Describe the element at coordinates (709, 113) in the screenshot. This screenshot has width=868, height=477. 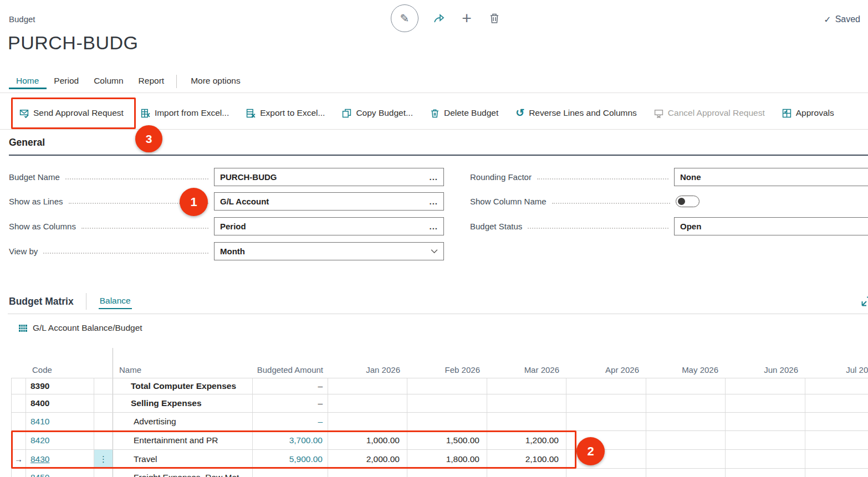
I see `cancel-approval-request-button: Cancel Approval Request` at that location.